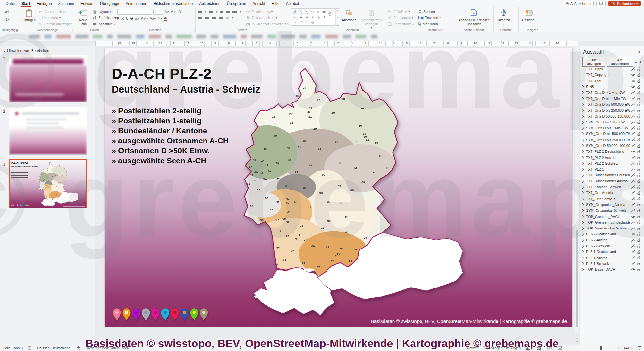  Describe the element at coordinates (608, 264) in the screenshot. I see `selection-item-label: PLZ-1-Schweiz` at that location.